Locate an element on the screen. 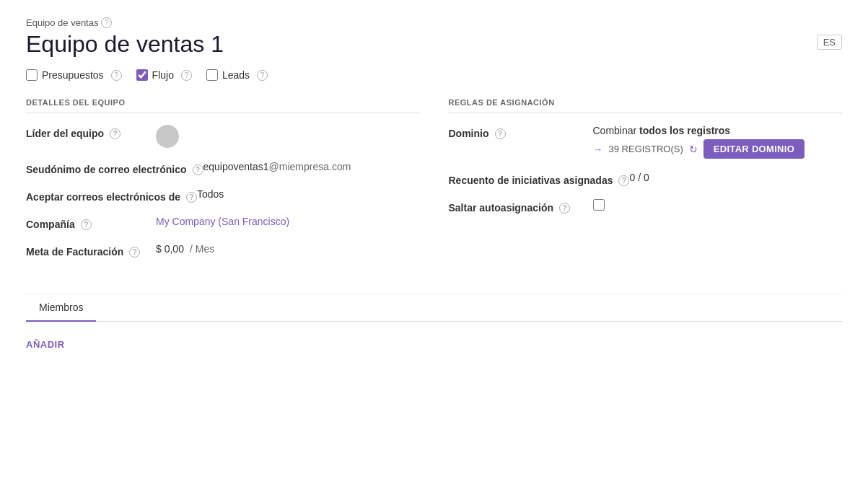  presupuestos-label: Presupuestos is located at coordinates (73, 75).